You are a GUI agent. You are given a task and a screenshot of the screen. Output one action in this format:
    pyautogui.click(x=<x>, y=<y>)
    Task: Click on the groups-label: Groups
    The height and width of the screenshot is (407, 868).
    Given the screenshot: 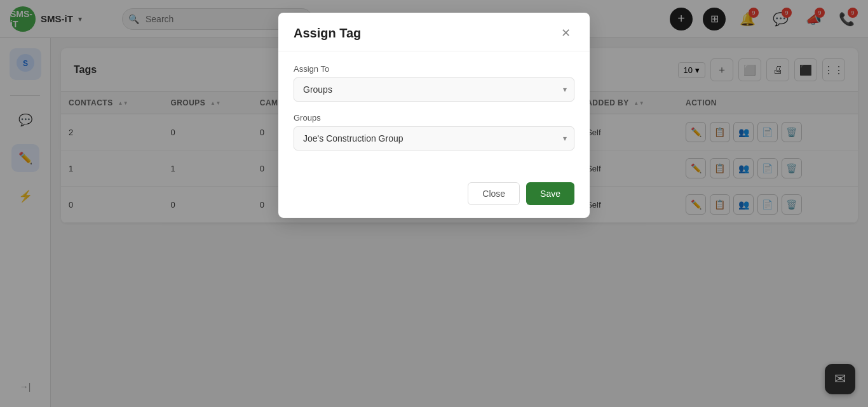 What is the action you would take?
    pyautogui.click(x=434, y=118)
    